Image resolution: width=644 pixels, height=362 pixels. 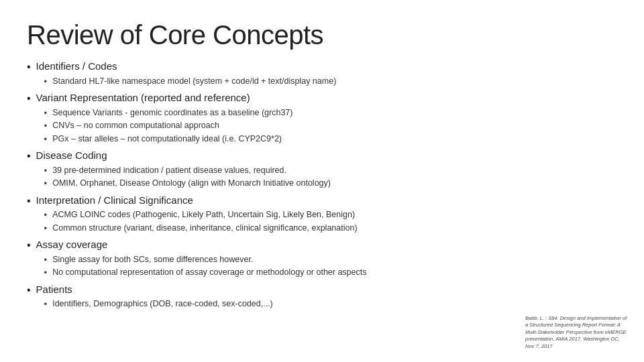 What do you see at coordinates (331, 139) in the screenshot?
I see `list-item: • PGx – star alleles – not computational…` at bounding box center [331, 139].